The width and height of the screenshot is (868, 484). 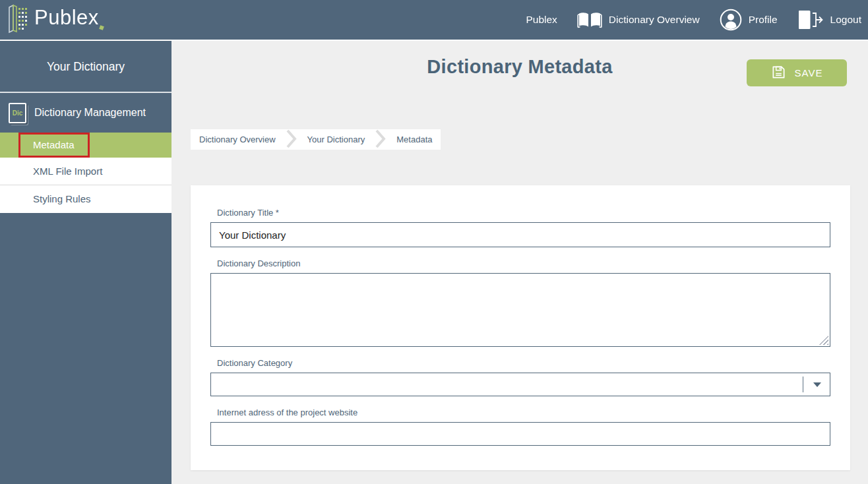 What do you see at coordinates (54, 145) in the screenshot?
I see `sidebar-item-metadata-label: Metadata` at bounding box center [54, 145].